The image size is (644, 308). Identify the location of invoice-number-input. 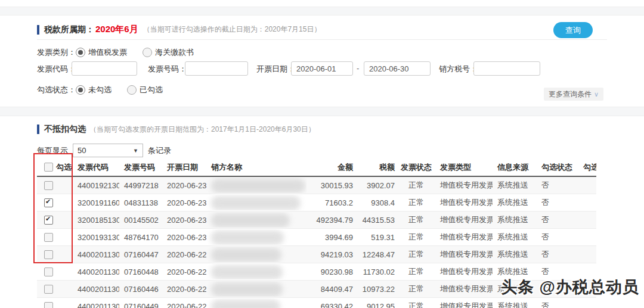
(216, 69).